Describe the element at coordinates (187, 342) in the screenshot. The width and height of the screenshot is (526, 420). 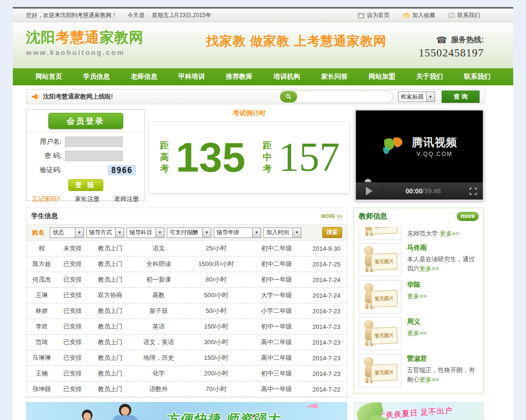
I see `table-row: 范琦已安排教员上门语文，英语300/小时高中二年级2014-7-23` at that location.